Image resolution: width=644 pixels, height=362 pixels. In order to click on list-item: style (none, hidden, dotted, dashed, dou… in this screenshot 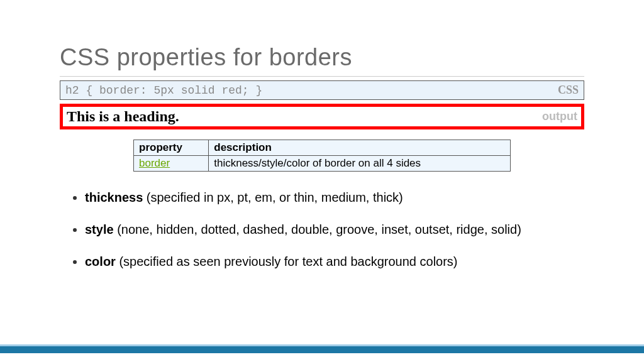, I will do `click(335, 230)`.